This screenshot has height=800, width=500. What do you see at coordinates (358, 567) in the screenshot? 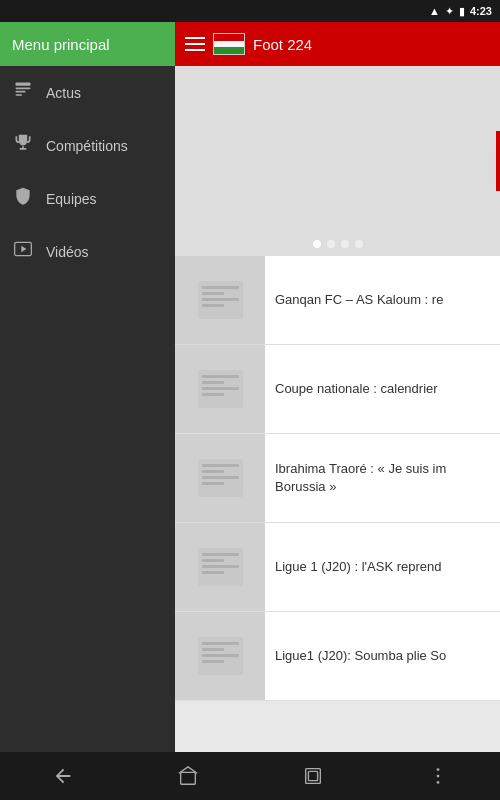
I see `news-title-4: Ligue 1 (J20) : l'ASK reprend` at bounding box center [358, 567].